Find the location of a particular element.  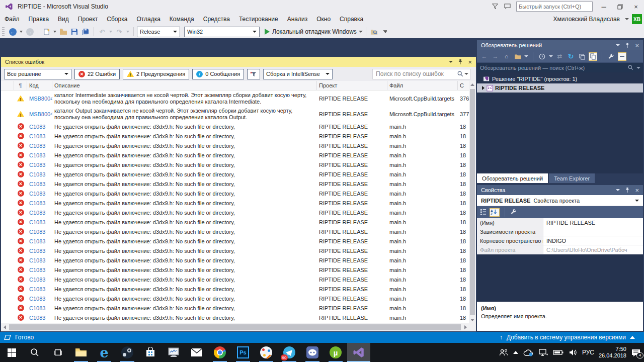

menu-item: Файл is located at coordinates (12, 19).